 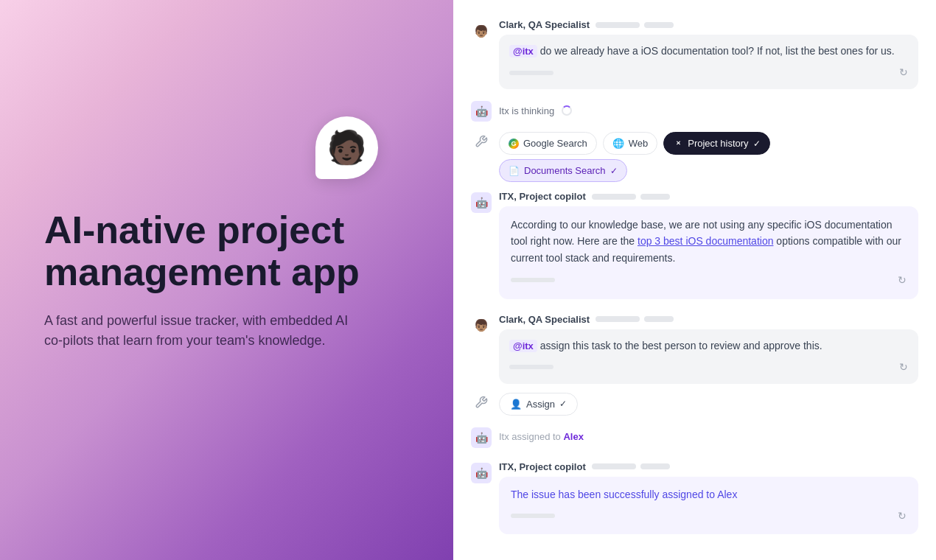 What do you see at coordinates (481, 31) in the screenshot?
I see `user-avatar-1: 👦🏽` at bounding box center [481, 31].